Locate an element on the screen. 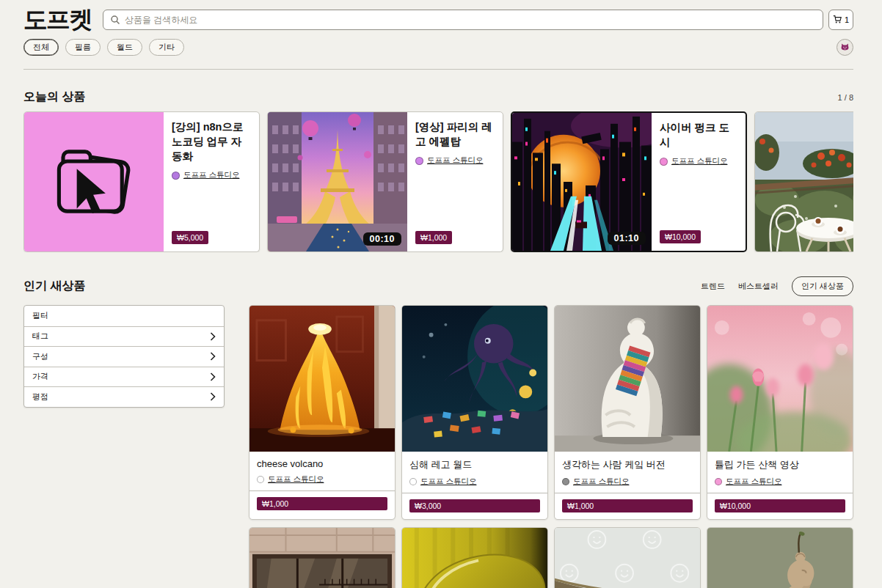  hero-card-cyberpunk-city: 01:10 사이버 펑크 도시 도프프 스튜디오 ₩10,000 is located at coordinates (629, 182).